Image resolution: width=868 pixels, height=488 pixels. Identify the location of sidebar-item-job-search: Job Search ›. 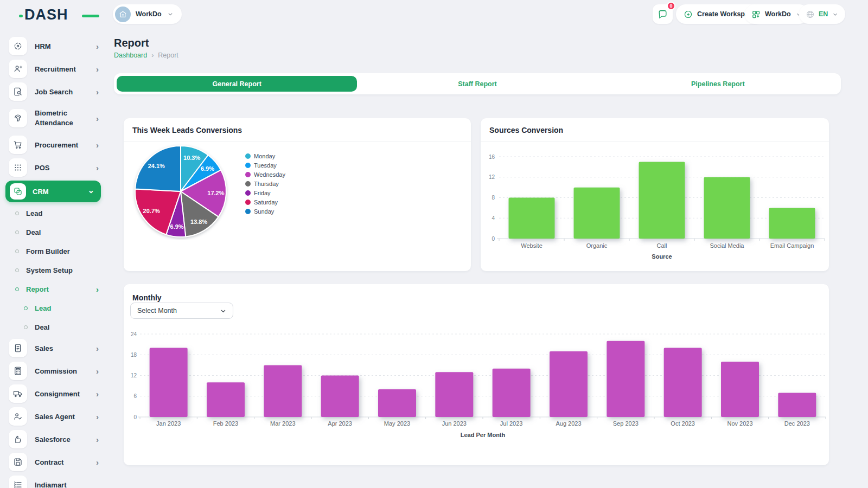
(53, 92).